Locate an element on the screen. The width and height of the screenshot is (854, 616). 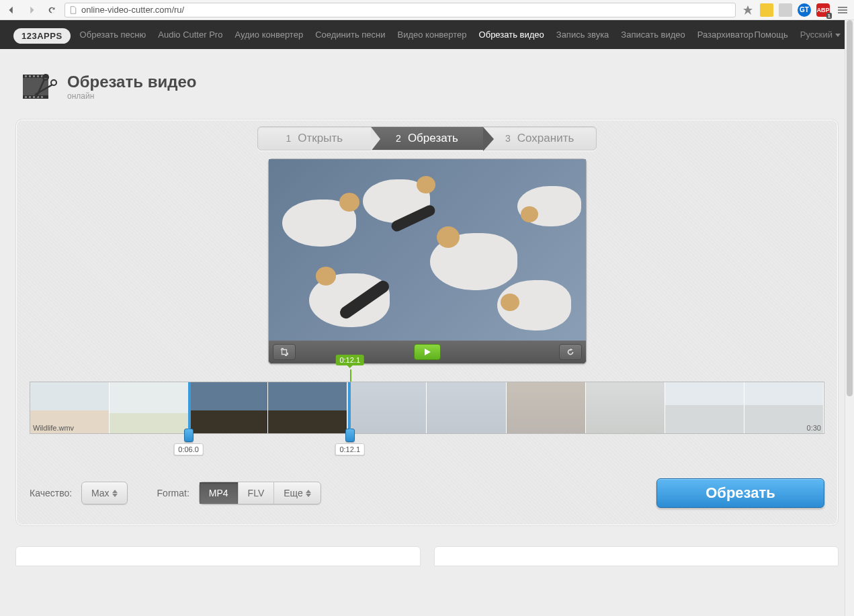
scrollbar-thumb is located at coordinates (849, 208).